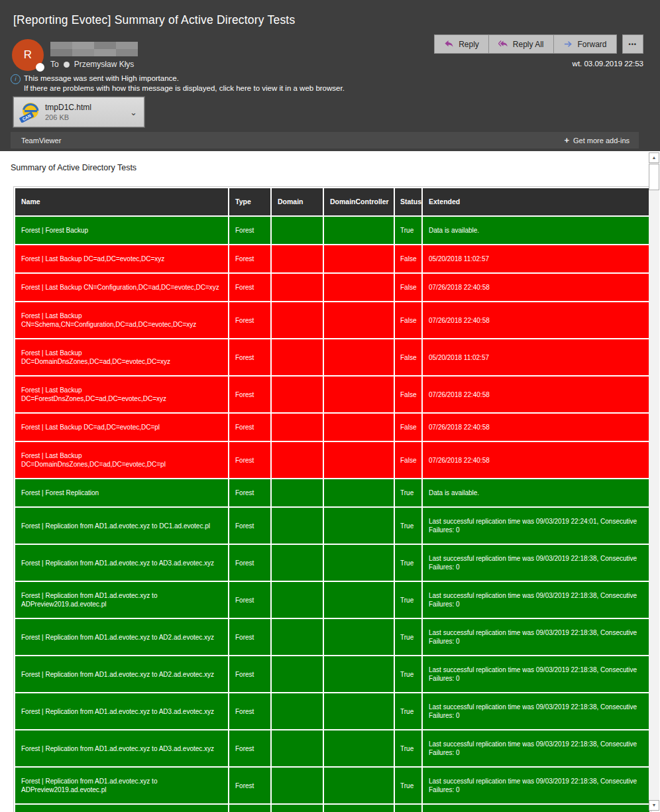 The width and height of the screenshot is (660, 812). I want to click on message-notices: i This message was sent with High import…, so click(178, 84).